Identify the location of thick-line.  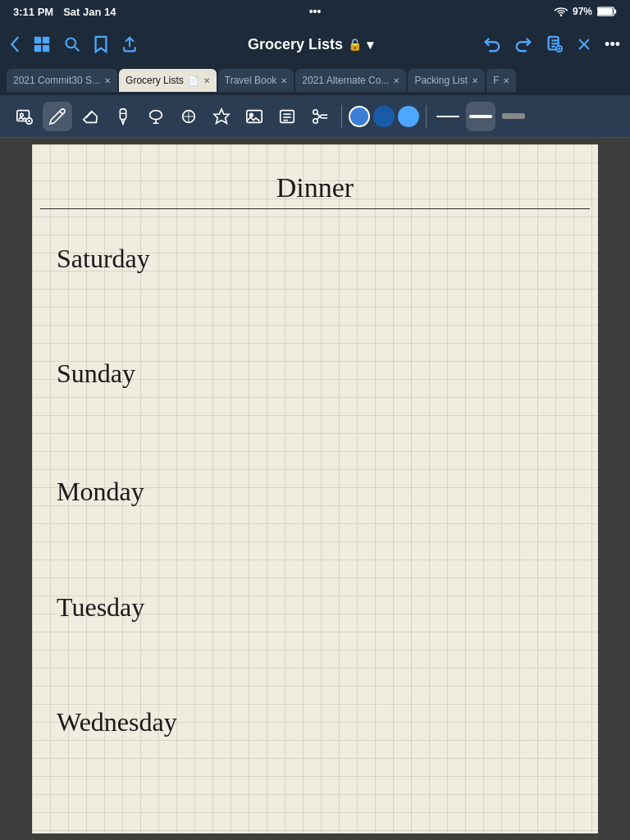
(514, 116).